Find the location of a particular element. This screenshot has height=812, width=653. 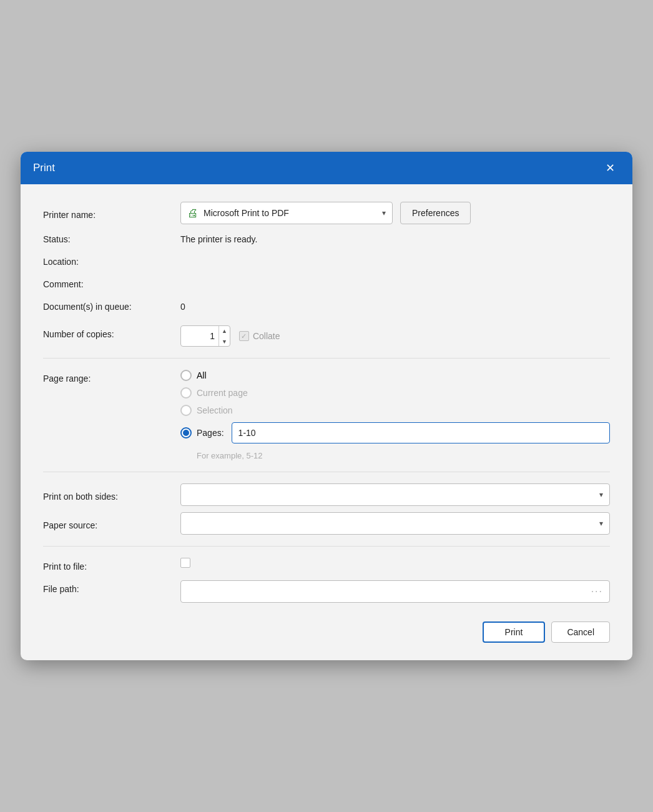

dialog-footer: Print Cancel is located at coordinates (326, 633).